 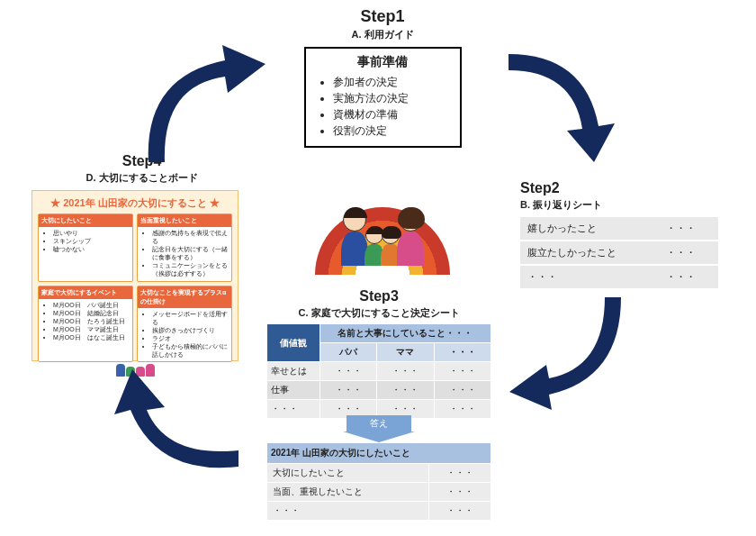 I want to click on table-row: 腹立たしかったこと・・・, so click(x=619, y=252).